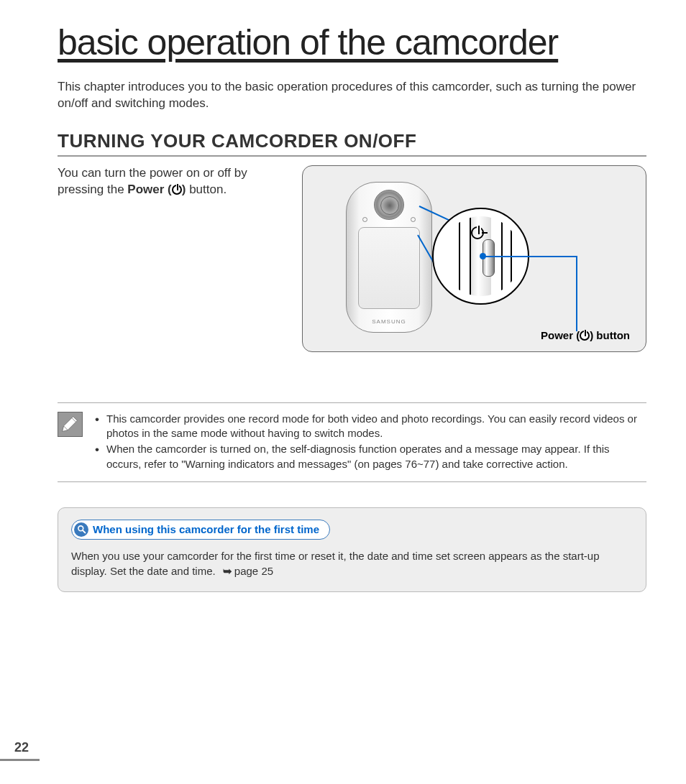 Image resolution: width=686 pixels, height=784 pixels. I want to click on note-block: This camcorder provides one record mode …, so click(352, 443).